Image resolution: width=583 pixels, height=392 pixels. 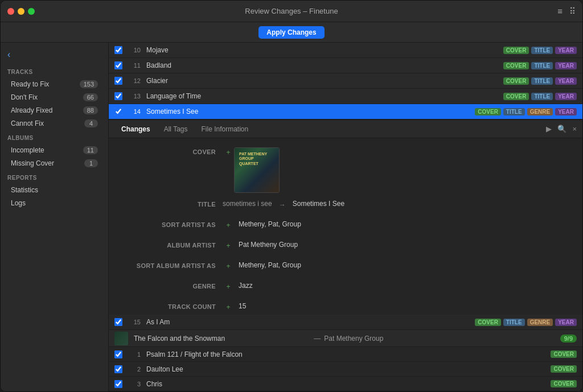 What do you see at coordinates (346, 112) in the screenshot?
I see `table-row: 14 Sometimes I See COVER TITLE GENRE YEA…` at bounding box center [346, 112].